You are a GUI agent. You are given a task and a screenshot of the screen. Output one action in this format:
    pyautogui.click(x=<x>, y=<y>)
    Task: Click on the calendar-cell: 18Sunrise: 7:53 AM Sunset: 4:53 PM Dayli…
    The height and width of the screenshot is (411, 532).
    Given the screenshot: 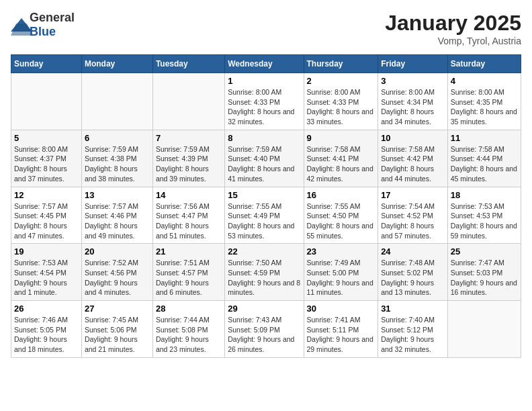 What is the action you would take?
    pyautogui.click(x=484, y=215)
    